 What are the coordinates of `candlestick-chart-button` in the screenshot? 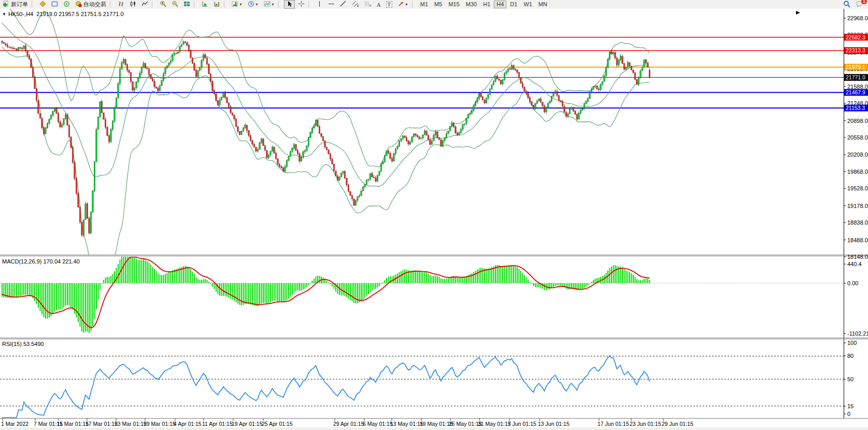 It's located at (133, 4).